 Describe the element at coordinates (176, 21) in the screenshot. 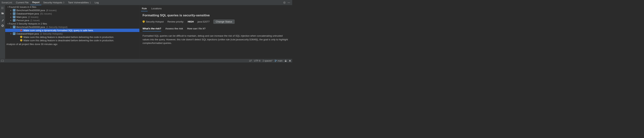

I see `review-priority: Review priority:` at that location.